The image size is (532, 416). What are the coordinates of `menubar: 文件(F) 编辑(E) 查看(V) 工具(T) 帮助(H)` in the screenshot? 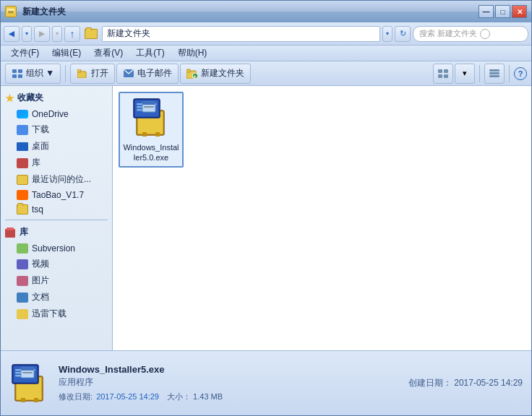 It's located at (266, 53).